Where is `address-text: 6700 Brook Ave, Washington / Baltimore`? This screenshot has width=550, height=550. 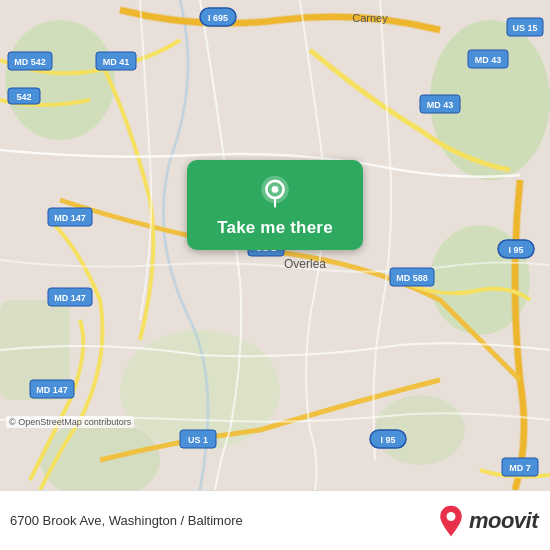
address-text: 6700 Brook Ave, Washington / Baltimore is located at coordinates (126, 520).